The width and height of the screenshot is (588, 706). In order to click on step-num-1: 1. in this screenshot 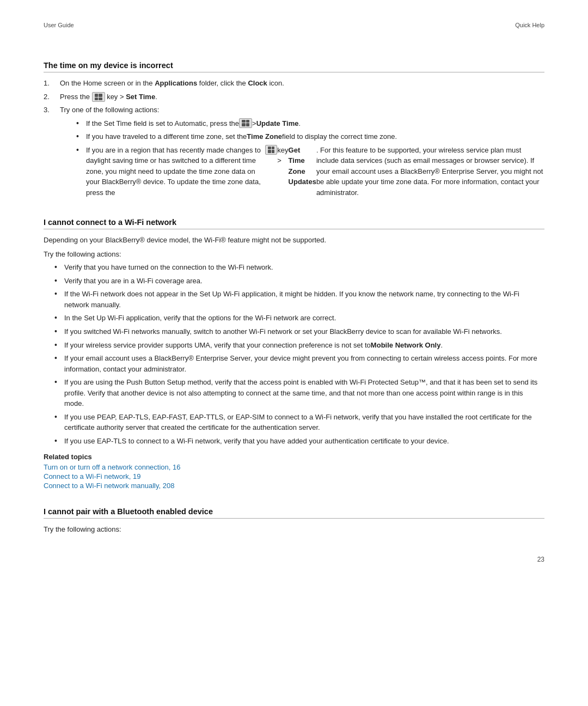, I will do `click(52, 83)`.